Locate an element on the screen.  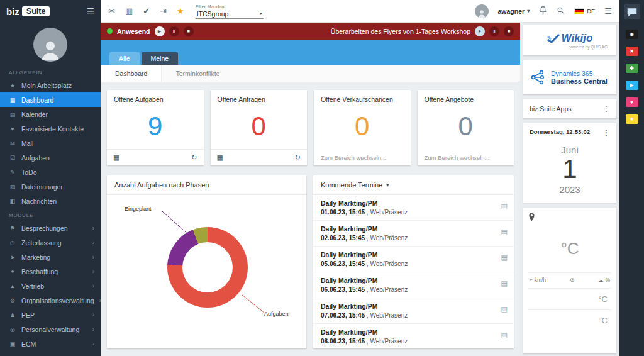
kpi-title: Offene Angebote is located at coordinates (466, 97).